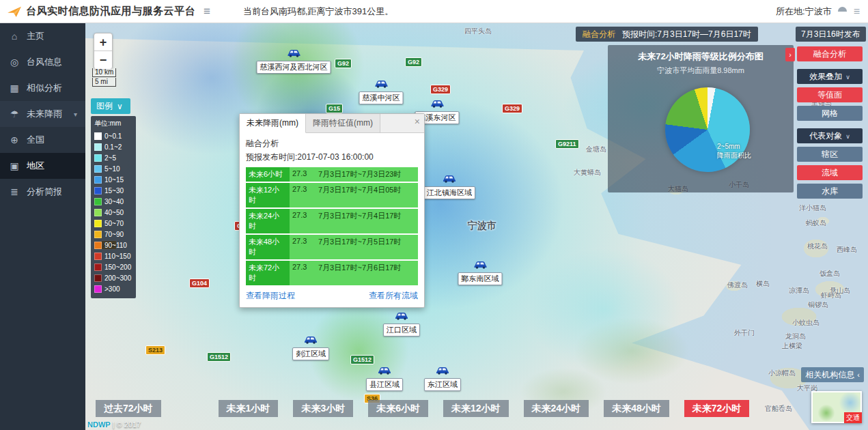  I want to click on popup-issued-label: 预报发布时间:2017-07-03 16:00:00, so click(332, 157).